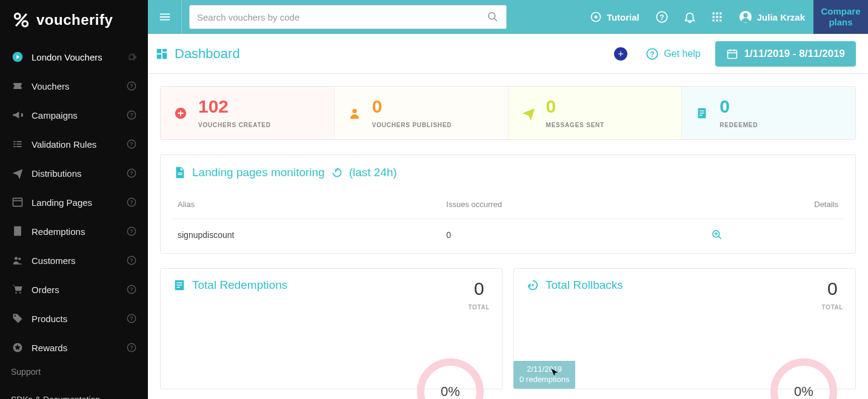  What do you see at coordinates (79, 115) in the screenshot?
I see `sidebar-item-label: Campaigns` at bounding box center [79, 115].